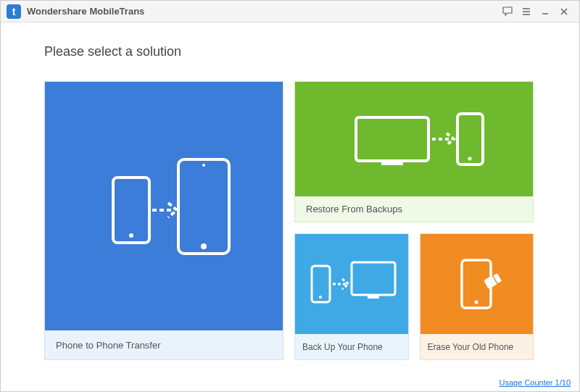 The width and height of the screenshot is (580, 392). What do you see at coordinates (414, 139) in the screenshot?
I see `restore-icon` at bounding box center [414, 139].